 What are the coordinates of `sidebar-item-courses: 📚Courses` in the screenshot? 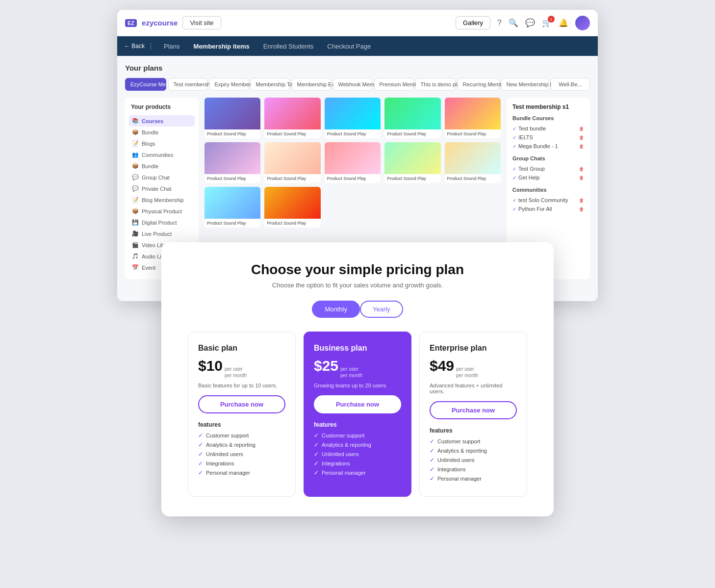 It's located at (162, 121).